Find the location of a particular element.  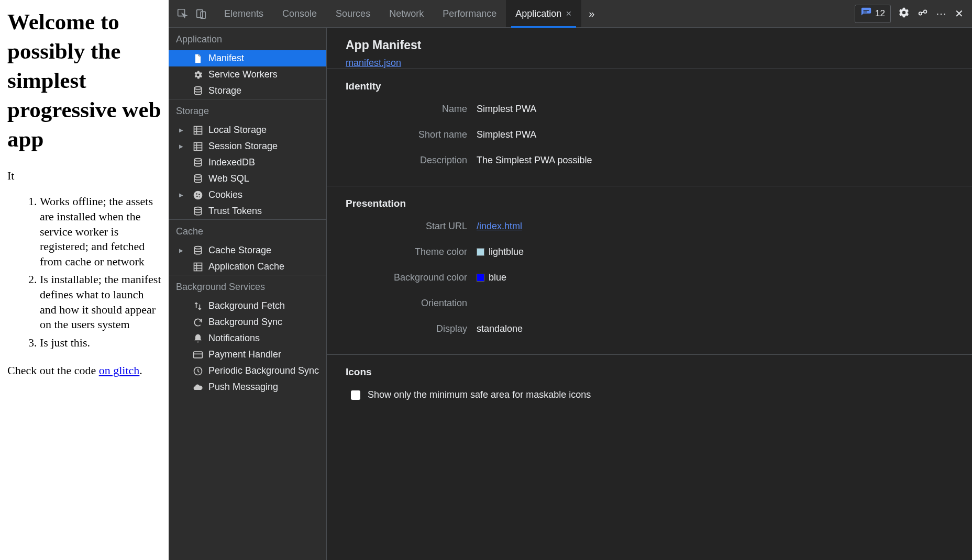

sidebar-item-local-storage: Local Storage is located at coordinates (247, 130).